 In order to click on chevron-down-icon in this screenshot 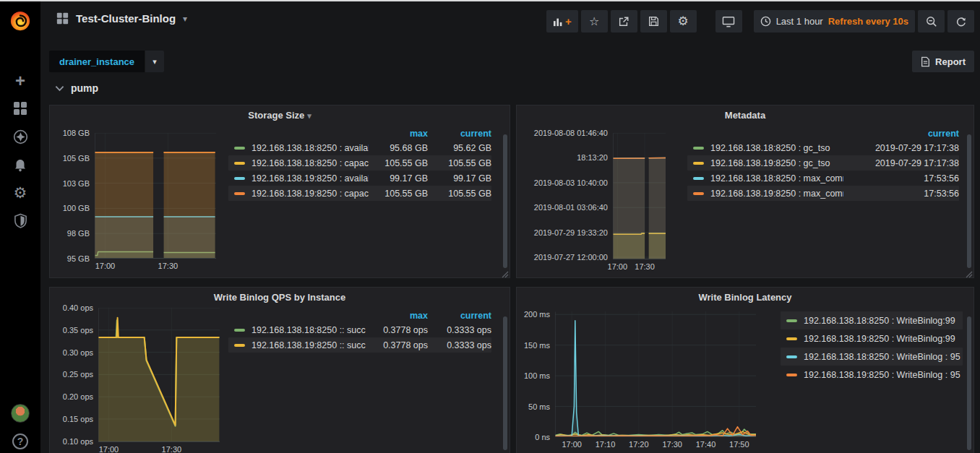, I will do `click(59, 88)`.